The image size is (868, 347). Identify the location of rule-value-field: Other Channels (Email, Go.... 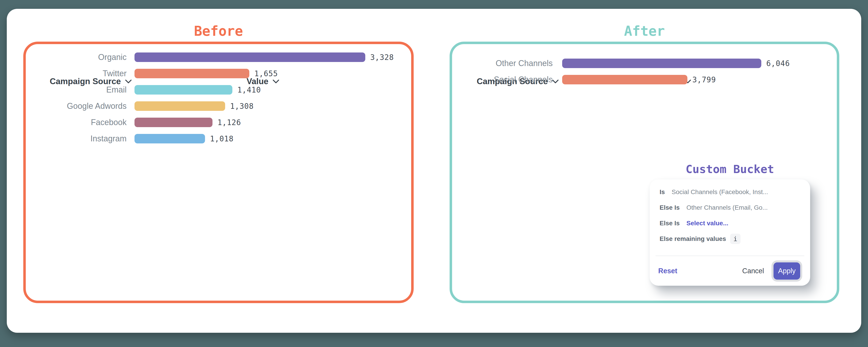
(727, 208).